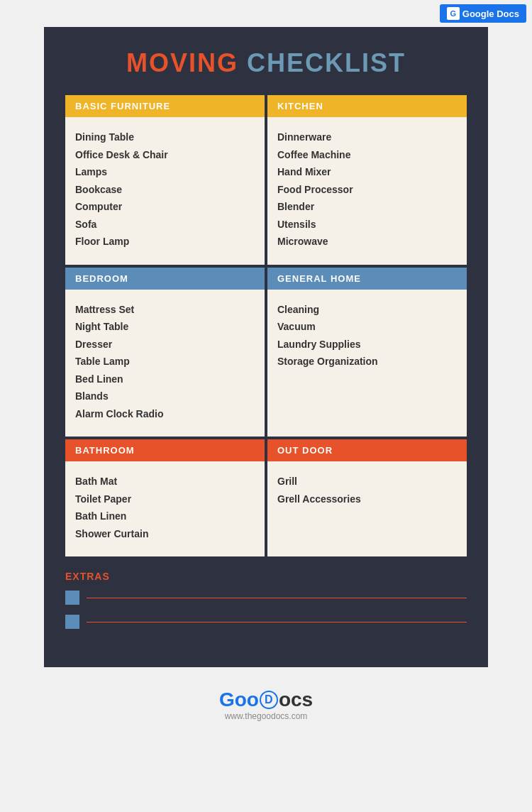  What do you see at coordinates (367, 207) in the screenshot?
I see `item: Blender` at bounding box center [367, 207].